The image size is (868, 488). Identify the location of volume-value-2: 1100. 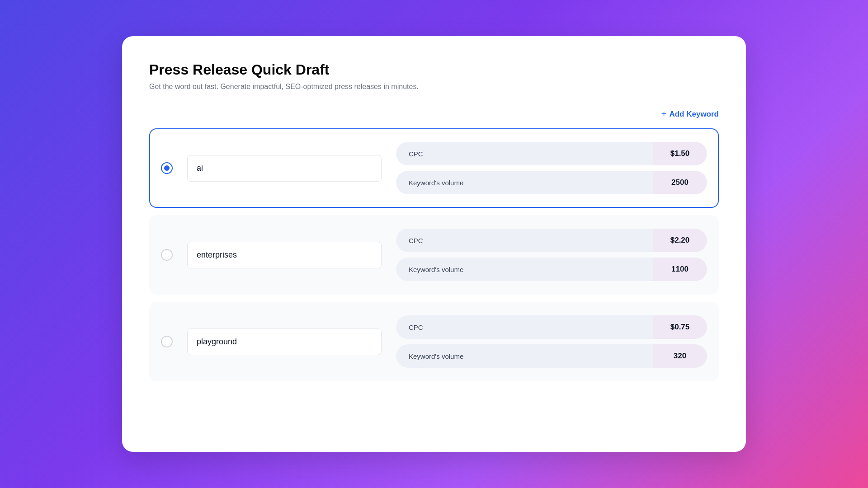
(680, 269).